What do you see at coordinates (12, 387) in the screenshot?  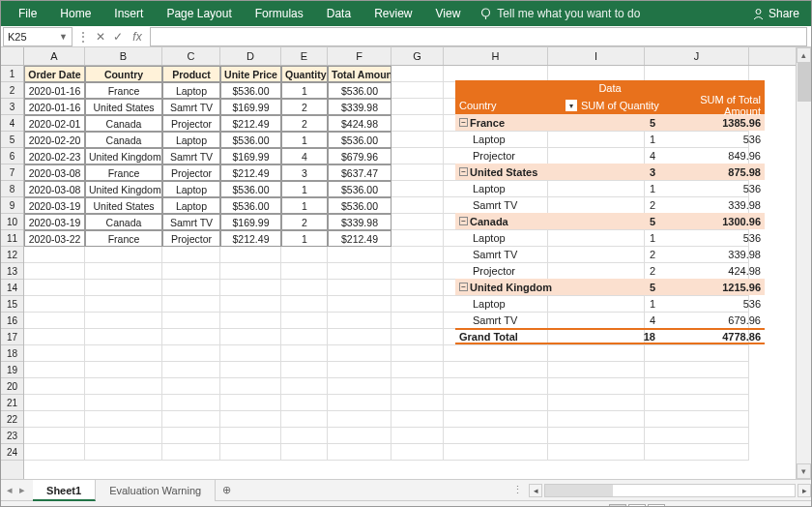 I see `row-header: 20` at bounding box center [12, 387].